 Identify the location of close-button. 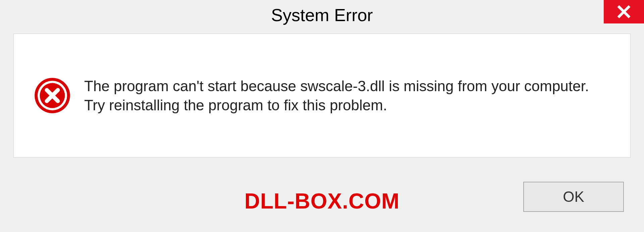
(624, 12).